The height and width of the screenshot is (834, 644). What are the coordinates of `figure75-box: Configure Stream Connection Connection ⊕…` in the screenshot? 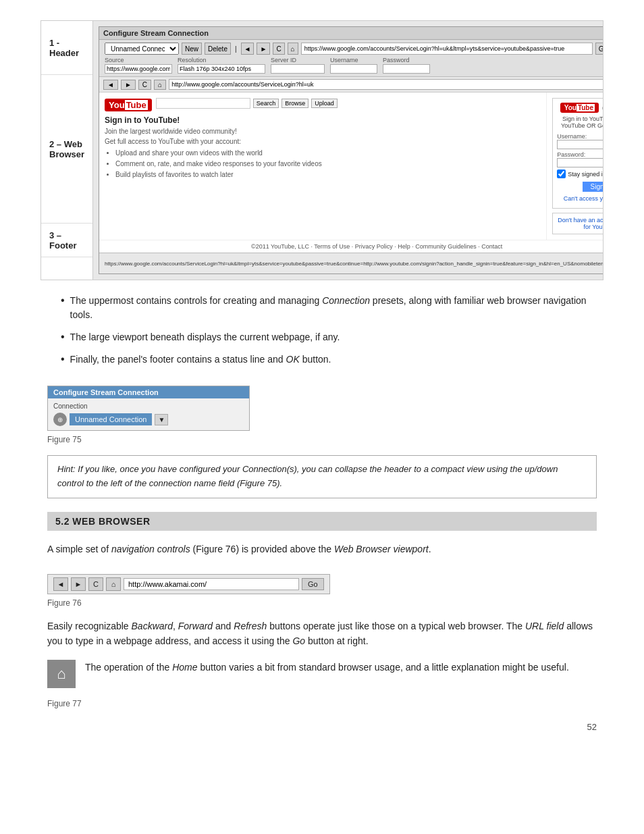 It's located at (149, 408).